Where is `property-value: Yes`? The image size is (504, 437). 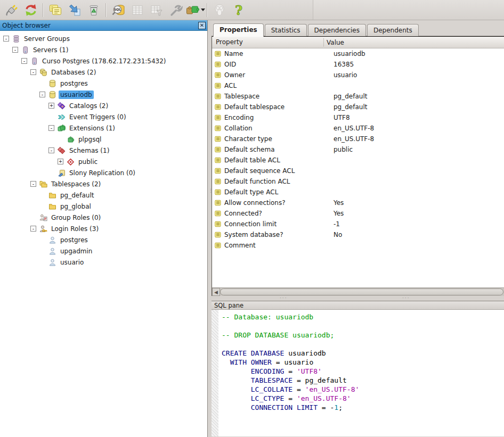 property-value: Yes is located at coordinates (334, 213).